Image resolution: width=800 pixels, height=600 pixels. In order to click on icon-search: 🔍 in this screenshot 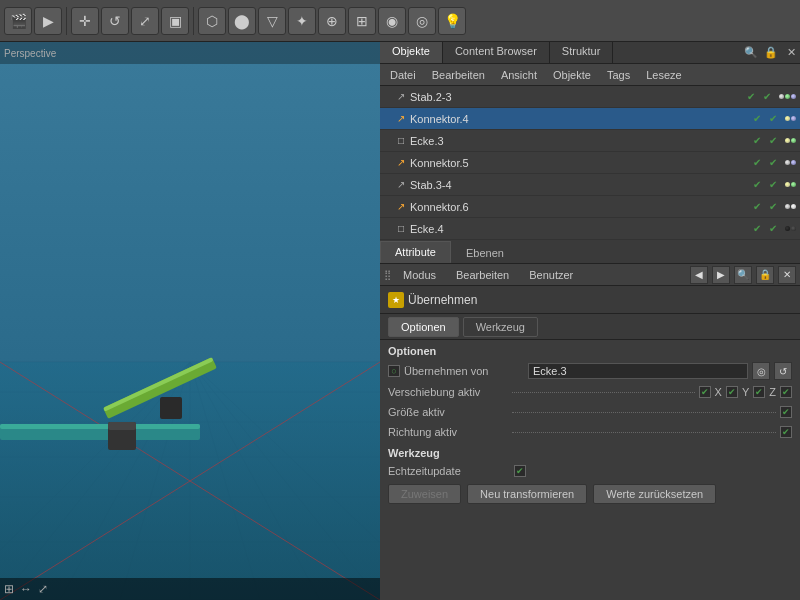, I will do `click(751, 53)`.